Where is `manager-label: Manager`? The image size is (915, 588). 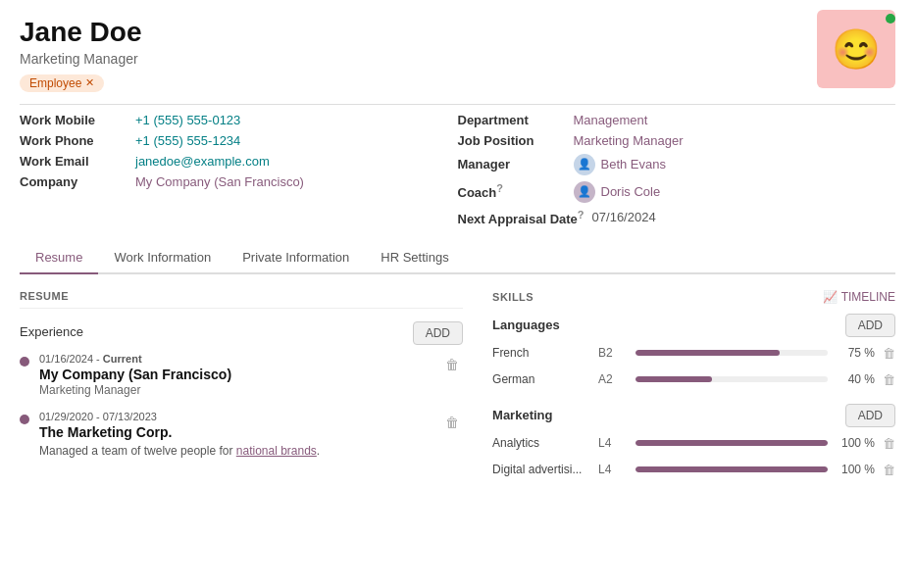 manager-label: Manager is located at coordinates (512, 165).